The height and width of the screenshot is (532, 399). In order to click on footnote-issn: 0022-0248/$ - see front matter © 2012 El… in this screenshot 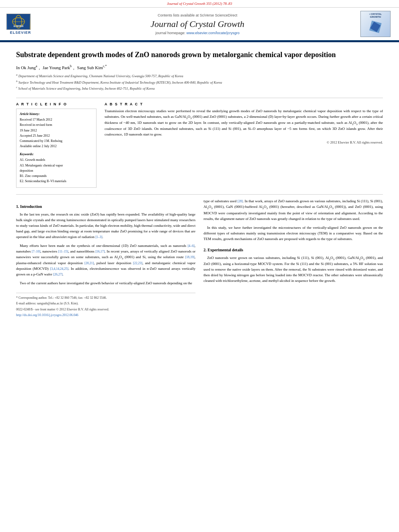, I will do `click(106, 310)`.